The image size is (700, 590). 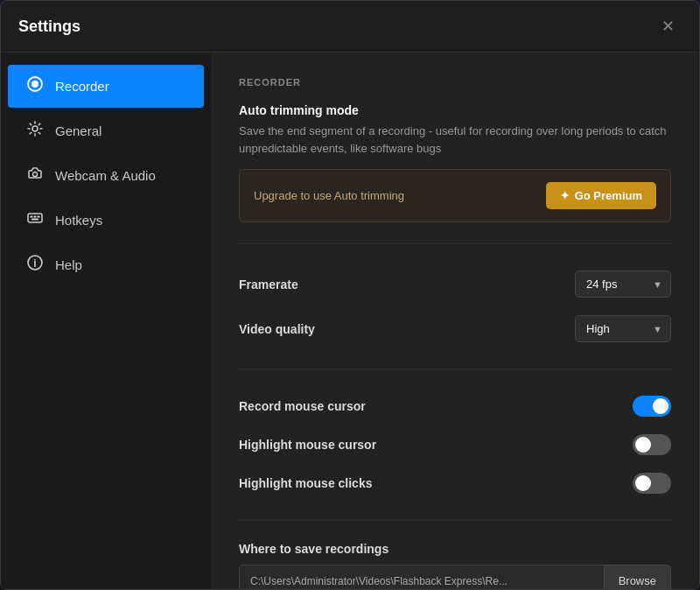 What do you see at coordinates (305, 483) in the screenshot?
I see `highlight-clicks-label: Highlight mouse clicks` at bounding box center [305, 483].